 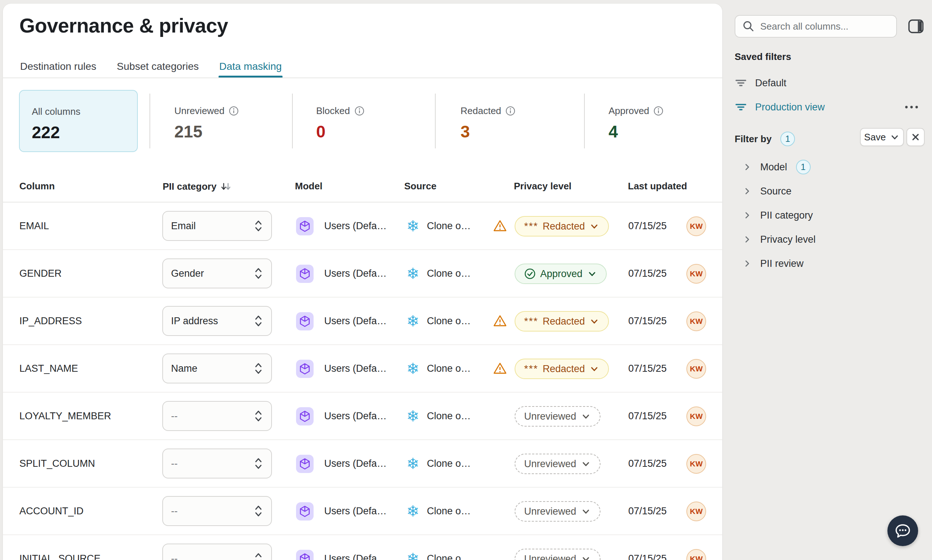 What do you see at coordinates (251, 68) in the screenshot?
I see `tab-data-masking: Data masking` at bounding box center [251, 68].